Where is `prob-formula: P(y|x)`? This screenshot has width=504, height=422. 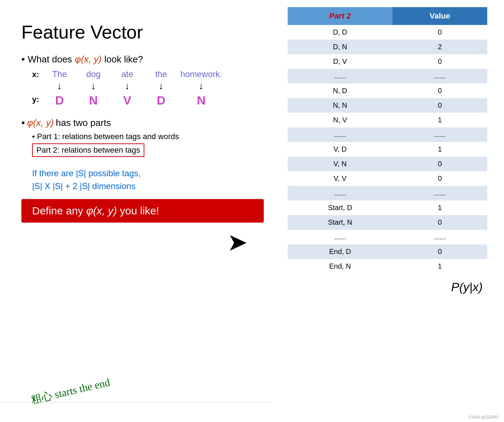 prob-formula: P(y|x) is located at coordinates (387, 287).